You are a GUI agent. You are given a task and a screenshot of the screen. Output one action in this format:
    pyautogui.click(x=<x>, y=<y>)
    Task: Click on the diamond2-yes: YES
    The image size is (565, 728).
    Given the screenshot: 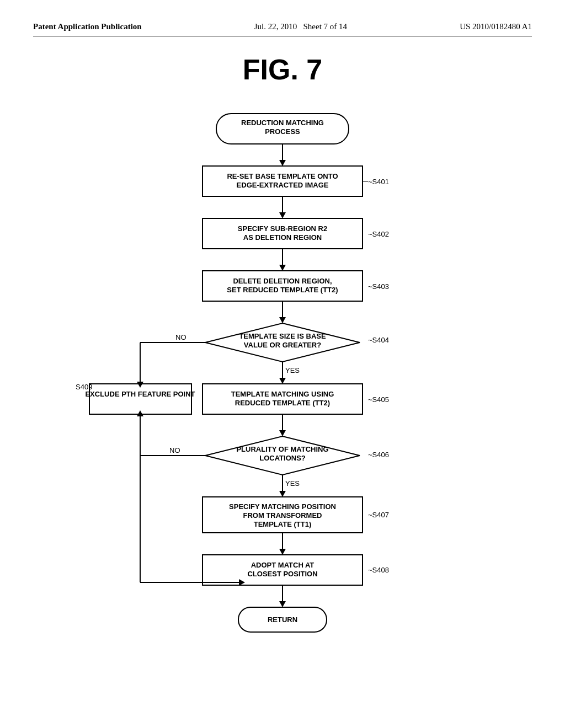 What is the action you would take?
    pyautogui.click(x=292, y=483)
    